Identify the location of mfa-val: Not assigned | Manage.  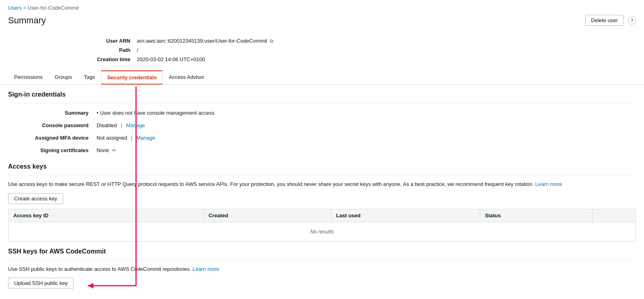
(366, 138).